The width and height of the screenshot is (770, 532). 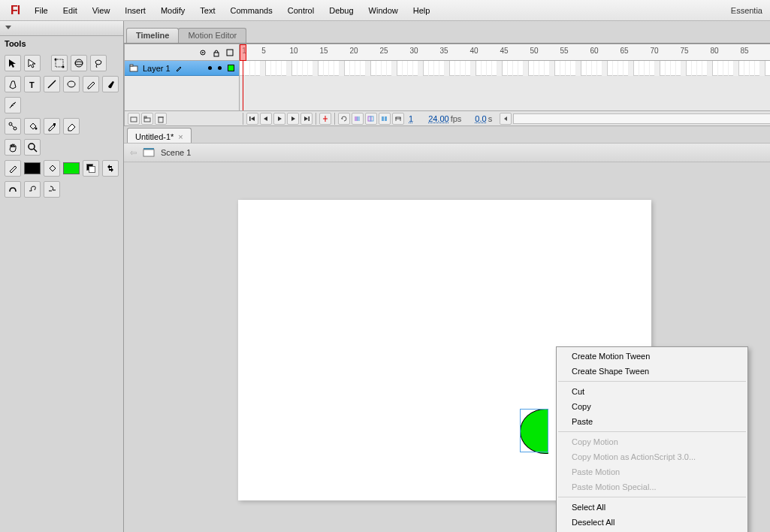 I want to click on menu-edit: Edit, so click(x=71, y=11).